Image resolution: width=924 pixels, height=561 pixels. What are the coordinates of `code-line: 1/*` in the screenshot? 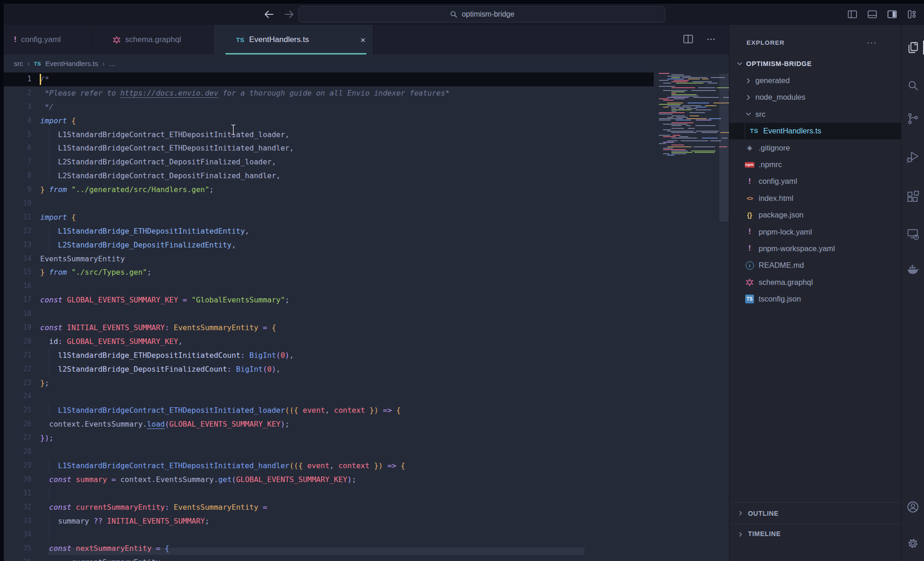 It's located at (329, 79).